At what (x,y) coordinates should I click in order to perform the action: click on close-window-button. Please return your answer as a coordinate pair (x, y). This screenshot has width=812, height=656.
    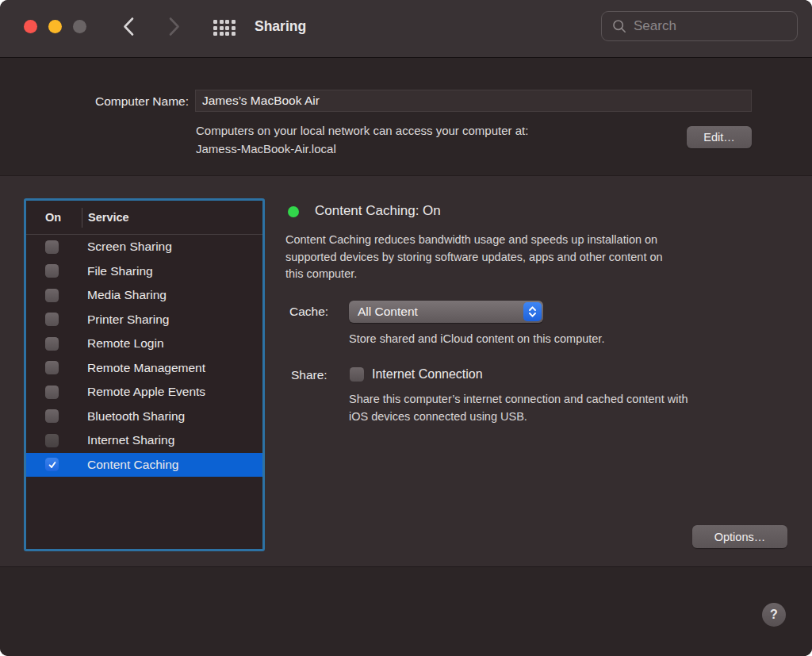
    Looking at the image, I should click on (30, 27).